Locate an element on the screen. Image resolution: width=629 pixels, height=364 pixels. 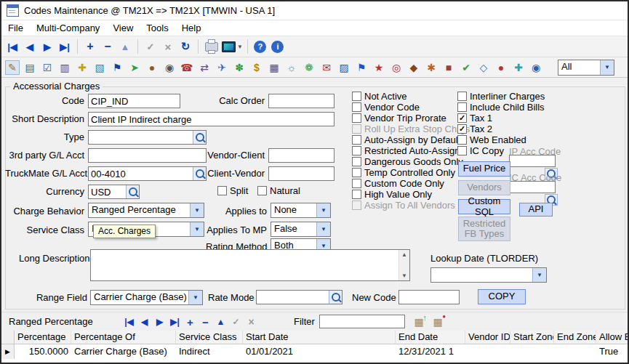
grid-options-button: ▦● is located at coordinates (438, 322).